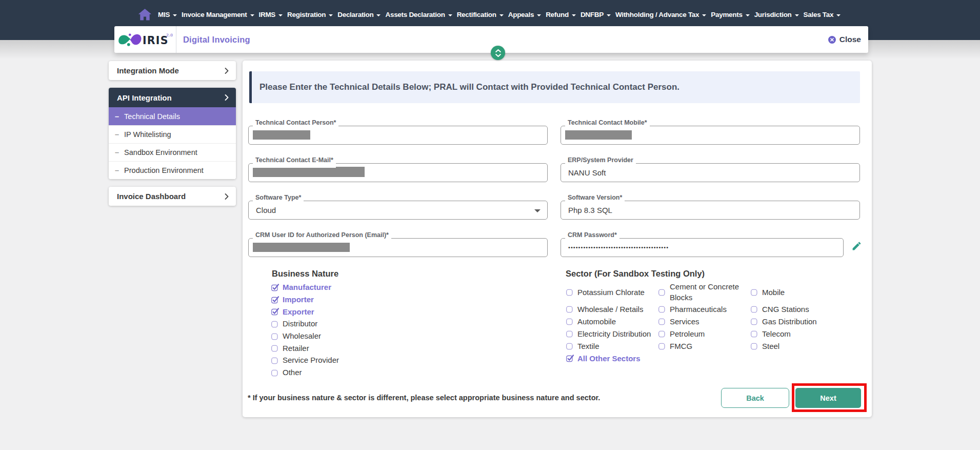 Image resolution: width=980 pixels, height=450 pixels. What do you see at coordinates (596, 14) in the screenshot?
I see `nav-item-dnfbp: DNFBP` at bounding box center [596, 14].